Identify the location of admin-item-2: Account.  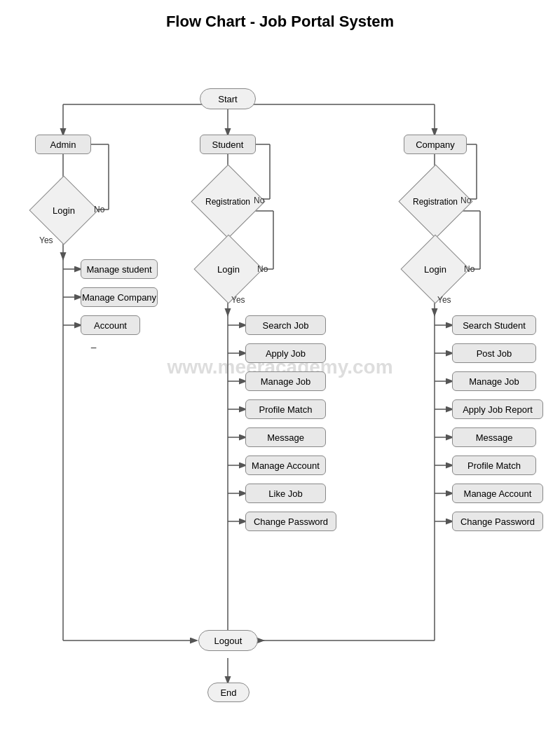
(111, 325).